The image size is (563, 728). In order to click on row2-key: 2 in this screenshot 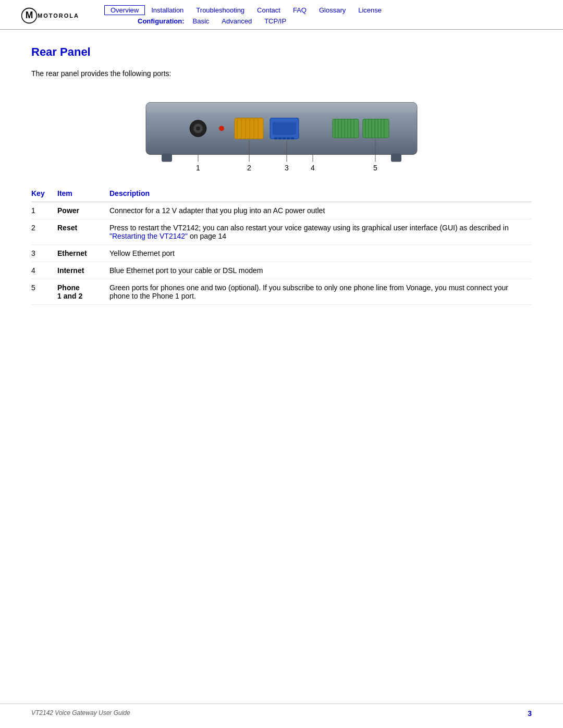, I will do `click(44, 232)`.